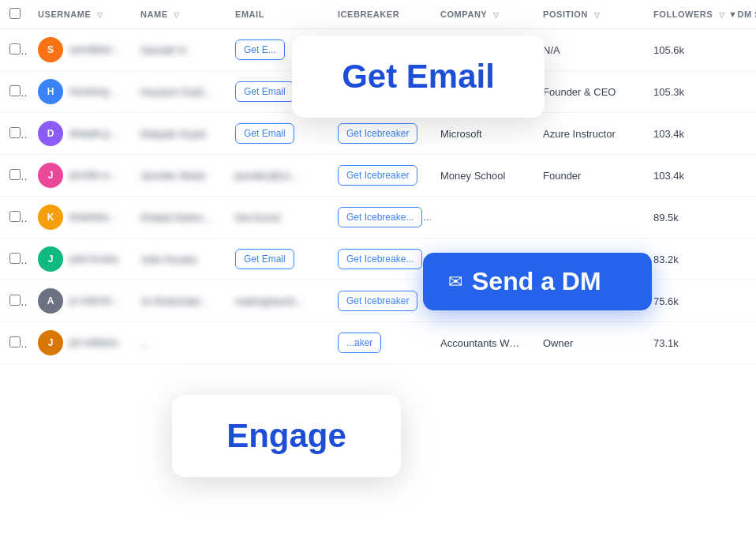 The image size is (756, 541). What do you see at coordinates (95, 92) in the screenshot?
I see `username-text: houstongolden` at bounding box center [95, 92].